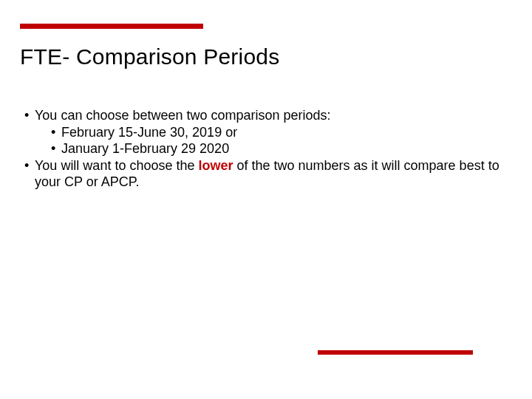 This screenshot has width=532, height=399. I want to click on bullet-text-pre: You will want to choose the, so click(117, 166).